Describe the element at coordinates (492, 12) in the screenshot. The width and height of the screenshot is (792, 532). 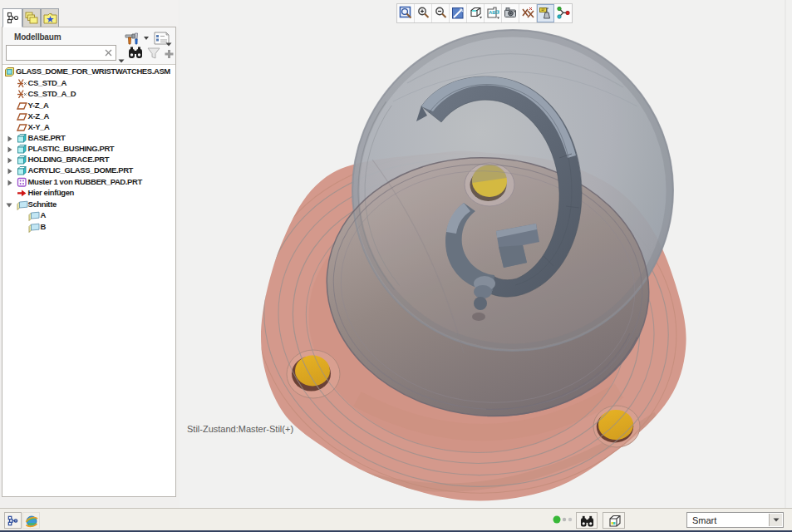
I see `svg-text: AB` at that location.